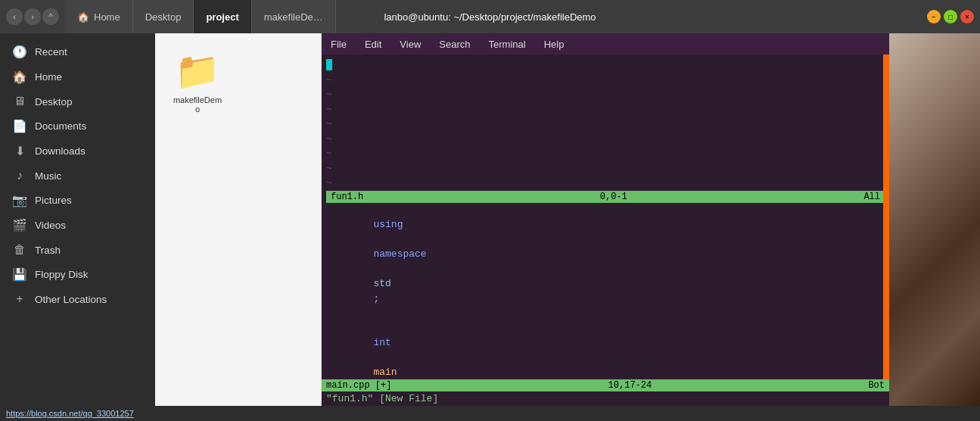 Image resolution: width=980 pixels, height=421 pixels. What do you see at coordinates (163, 17) in the screenshot?
I see `tab-desktop-label: Desktop` at bounding box center [163, 17].